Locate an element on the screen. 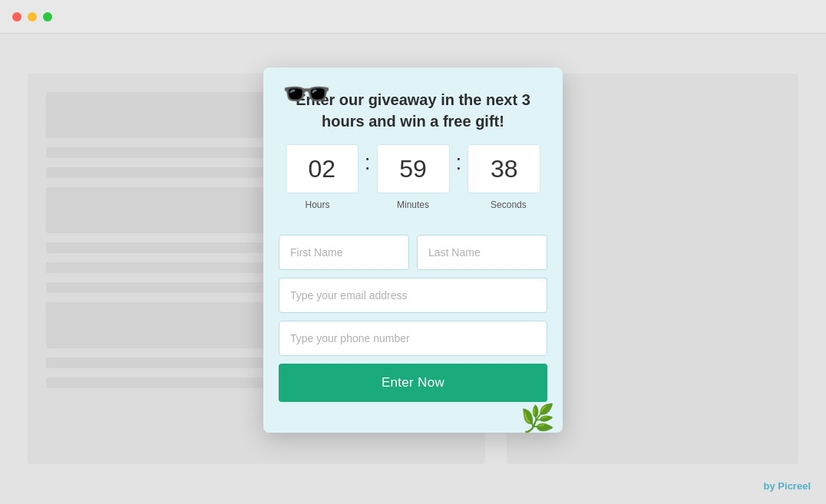 The image size is (826, 504). seconds-value: 38 is located at coordinates (504, 169).